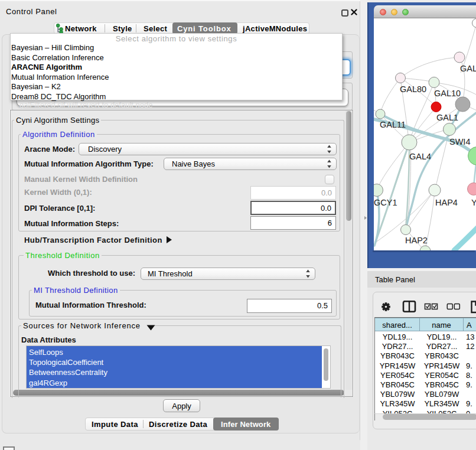  I want to click on svg-text: GAL10, so click(448, 93).